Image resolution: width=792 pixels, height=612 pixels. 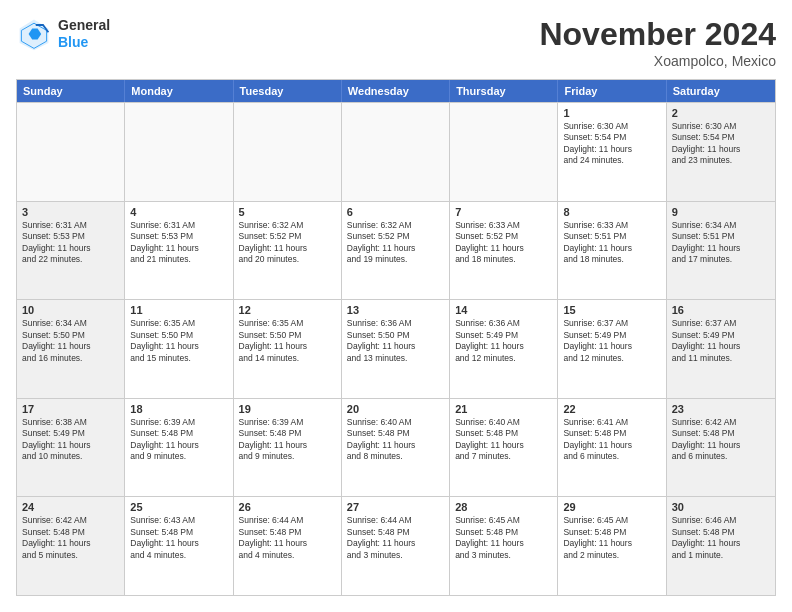 What do you see at coordinates (504, 91) in the screenshot?
I see `day-header: Thursday` at bounding box center [504, 91].